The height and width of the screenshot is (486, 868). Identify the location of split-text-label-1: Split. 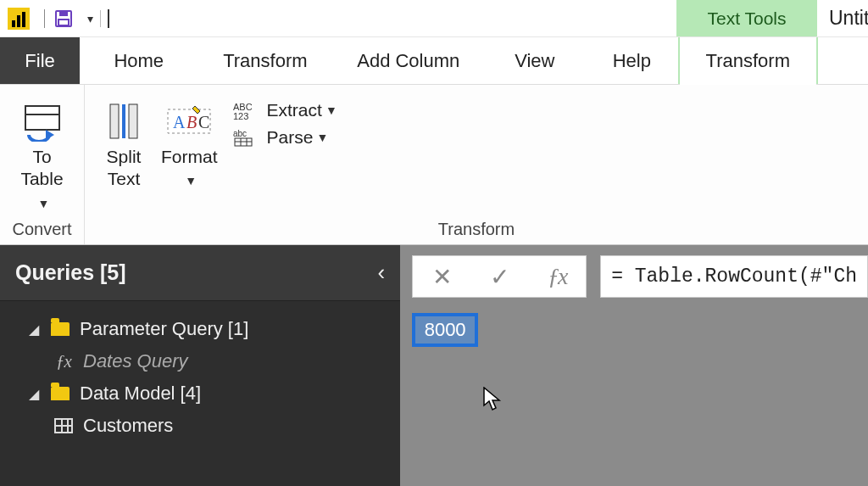
(124, 156).